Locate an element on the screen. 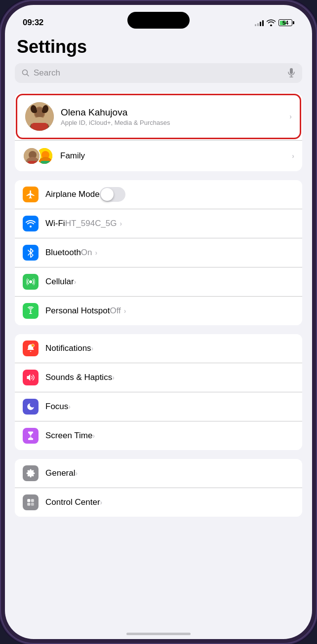 The height and width of the screenshot is (644, 317). general-group: General › Control Ce is located at coordinates (158, 488).